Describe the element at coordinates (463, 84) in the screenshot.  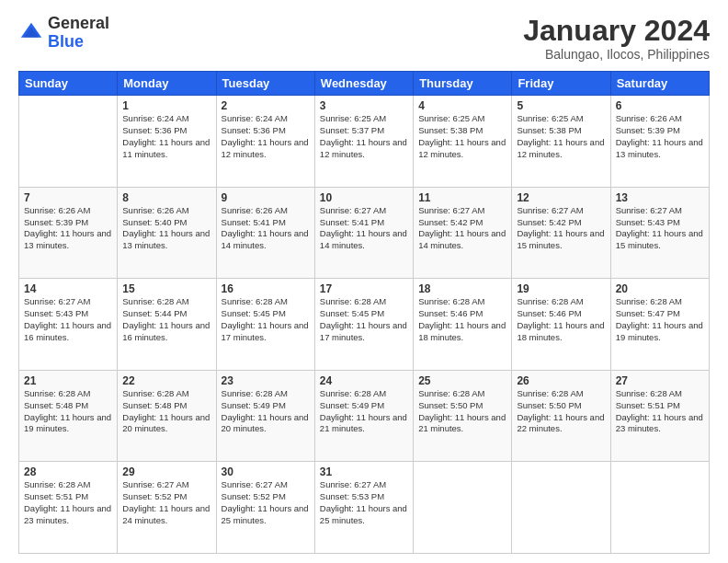
I see `day-header-thursday: Thursday` at that location.